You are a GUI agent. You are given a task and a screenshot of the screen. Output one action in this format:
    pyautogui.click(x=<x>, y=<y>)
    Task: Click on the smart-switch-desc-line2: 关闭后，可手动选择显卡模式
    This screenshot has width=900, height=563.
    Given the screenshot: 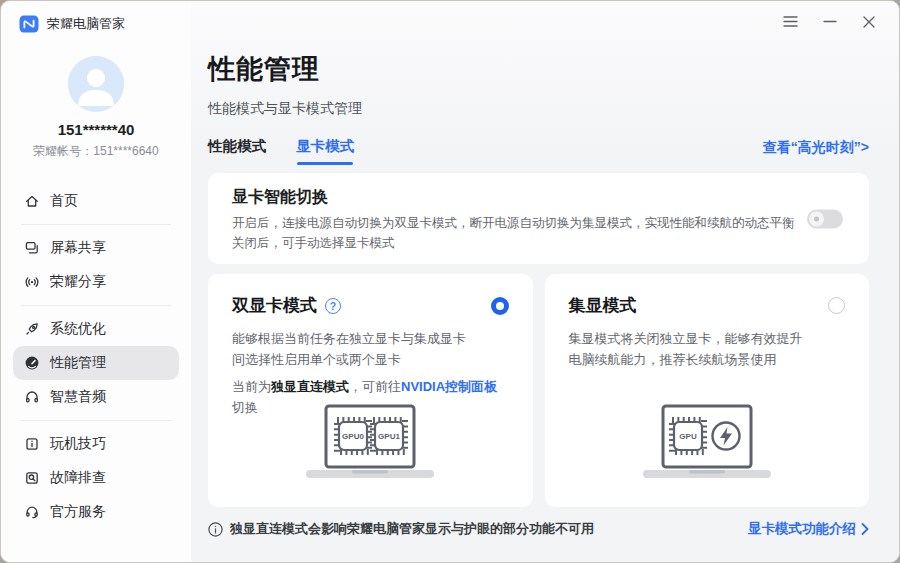 What is the action you would take?
    pyautogui.click(x=532, y=243)
    